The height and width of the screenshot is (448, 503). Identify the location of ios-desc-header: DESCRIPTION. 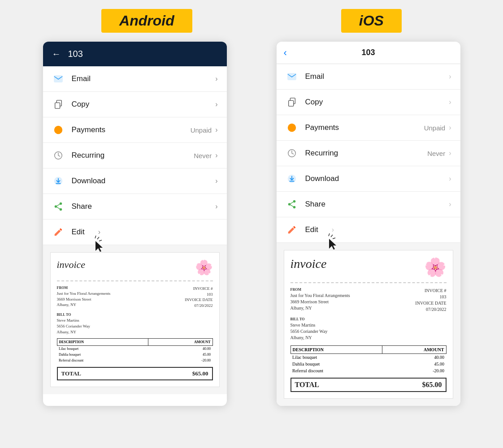
(336, 350).